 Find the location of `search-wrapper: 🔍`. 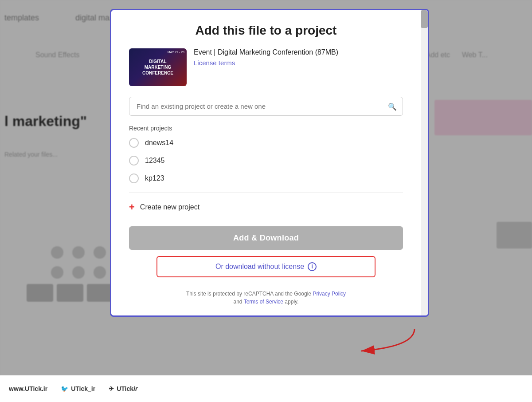

search-wrapper: 🔍 is located at coordinates (266, 106).